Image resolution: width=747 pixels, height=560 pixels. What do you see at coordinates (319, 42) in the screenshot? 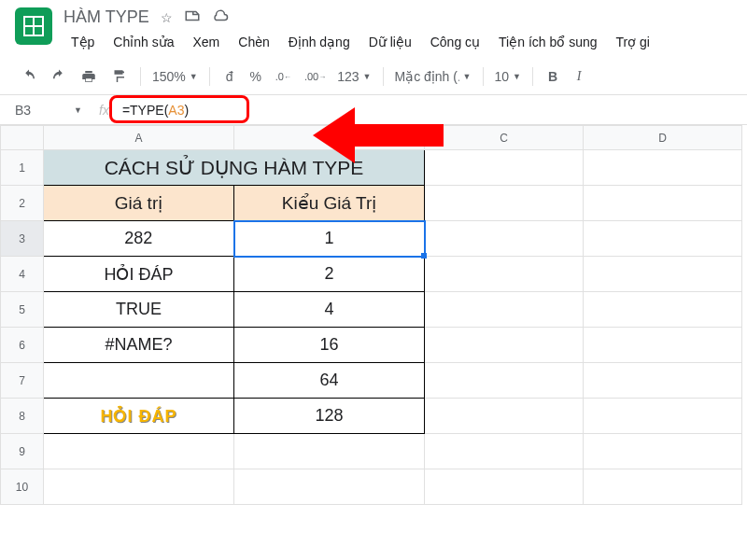
I see `menu-format: Định dạng` at bounding box center [319, 42].